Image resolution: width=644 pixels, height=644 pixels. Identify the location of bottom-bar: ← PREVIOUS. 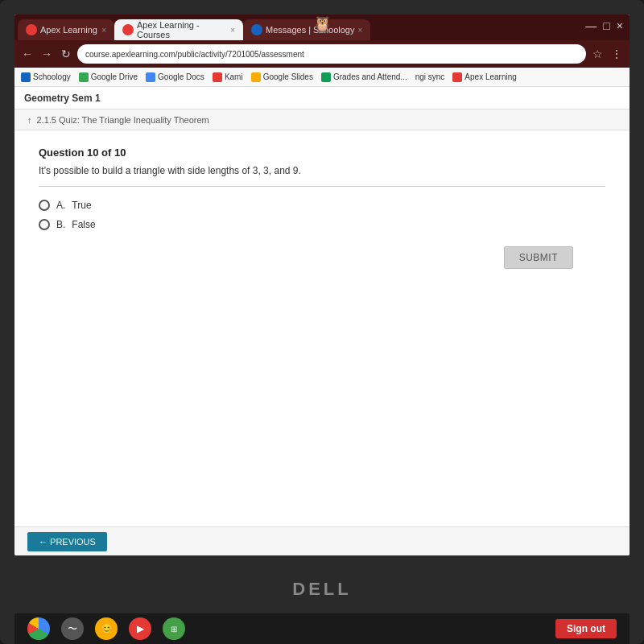
(322, 541).